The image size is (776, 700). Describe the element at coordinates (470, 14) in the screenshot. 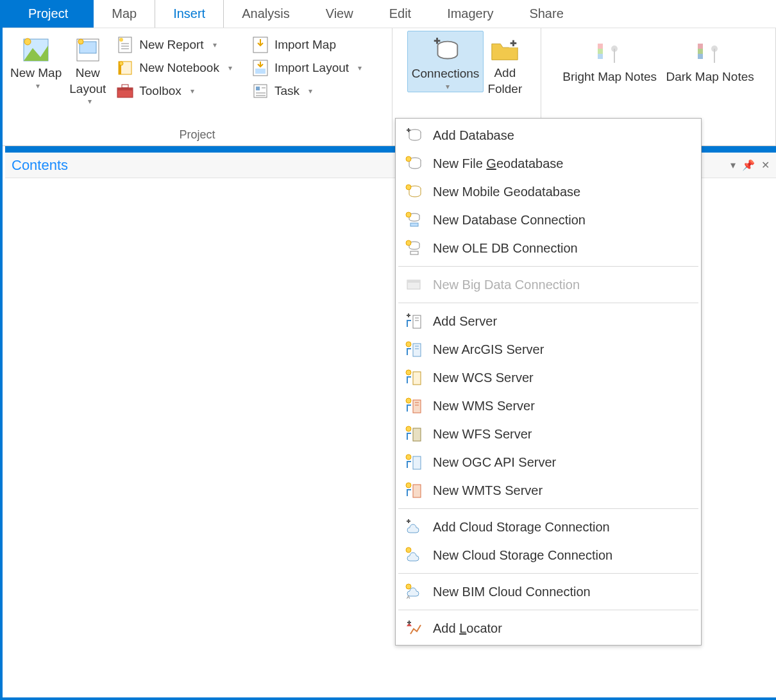

I see `tab-imagery: Imagery` at that location.